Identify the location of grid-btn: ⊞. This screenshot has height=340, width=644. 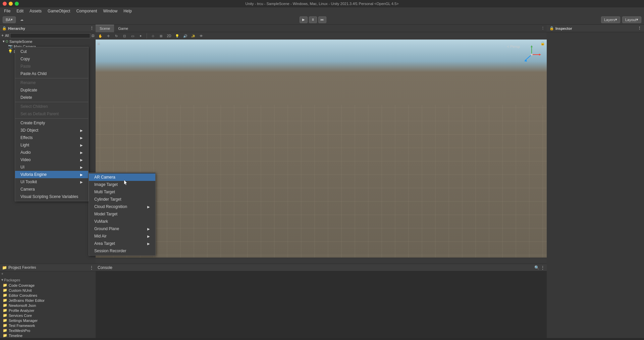
(161, 36).